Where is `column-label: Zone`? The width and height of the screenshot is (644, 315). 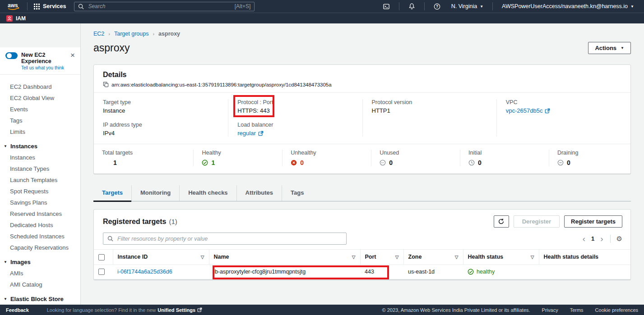 column-label: Zone is located at coordinates (415, 257).